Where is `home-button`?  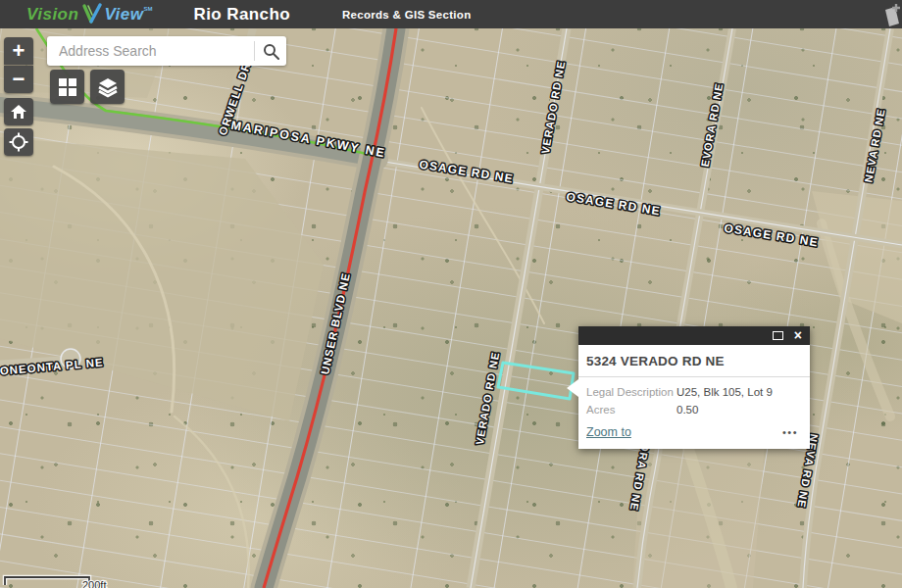
home-button is located at coordinates (19, 112).